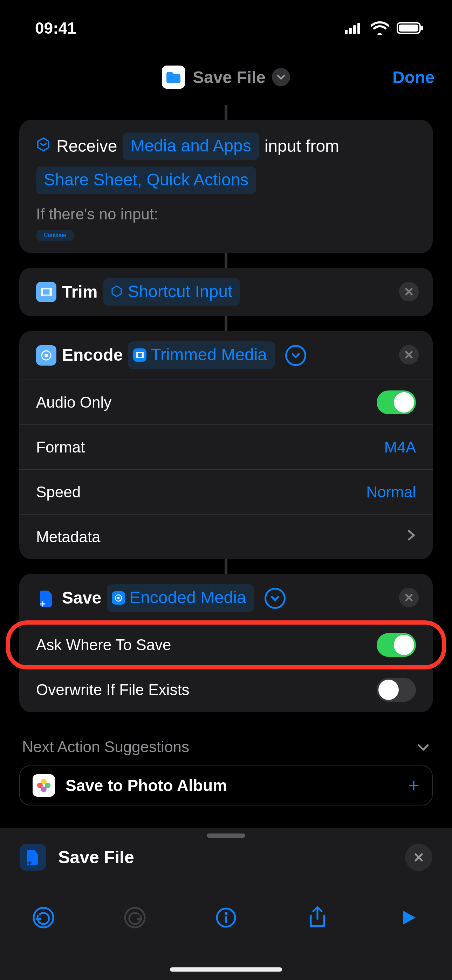  What do you see at coordinates (191, 146) in the screenshot?
I see `receive-input-types-token: Media and Apps` at bounding box center [191, 146].